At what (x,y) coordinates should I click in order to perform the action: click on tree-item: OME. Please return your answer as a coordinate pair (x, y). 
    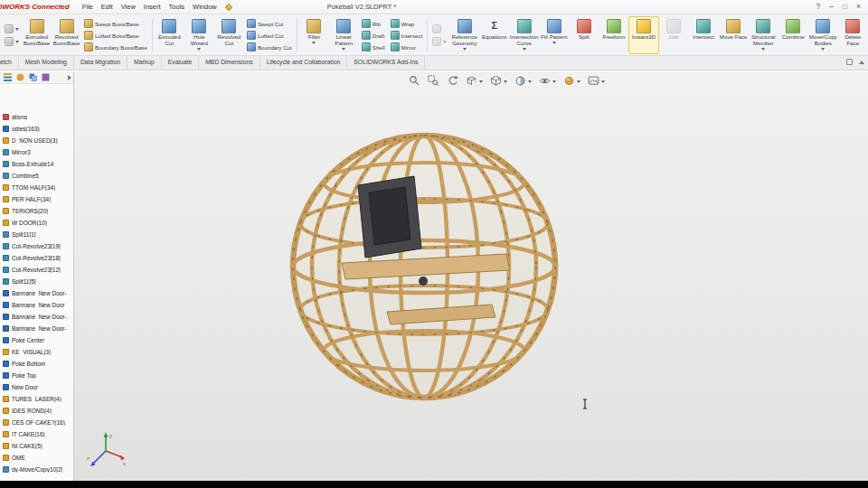
    Looking at the image, I should click on (36, 457).